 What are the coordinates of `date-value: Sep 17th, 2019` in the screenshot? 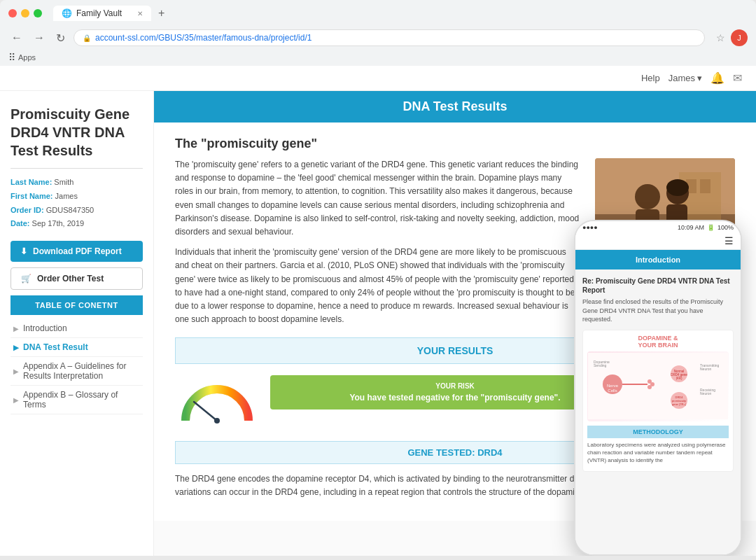 It's located at (59, 223).